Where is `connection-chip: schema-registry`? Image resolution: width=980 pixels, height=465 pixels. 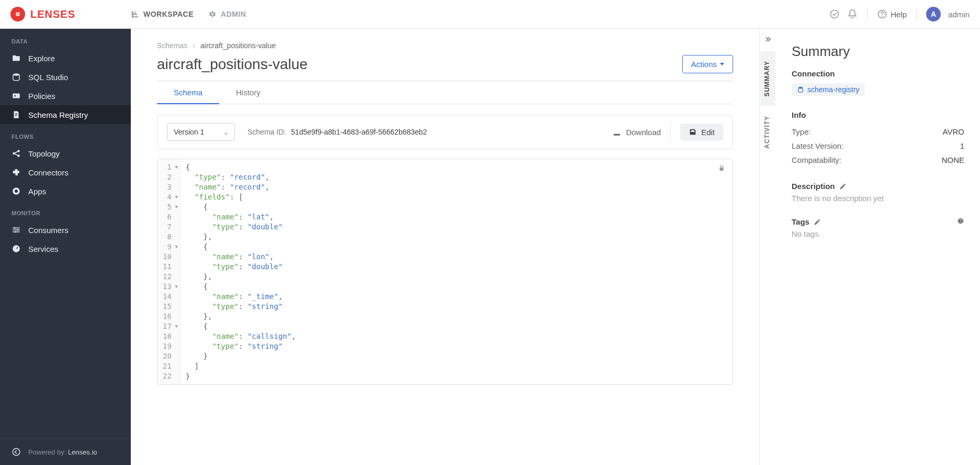
connection-chip: schema-registry is located at coordinates (828, 90).